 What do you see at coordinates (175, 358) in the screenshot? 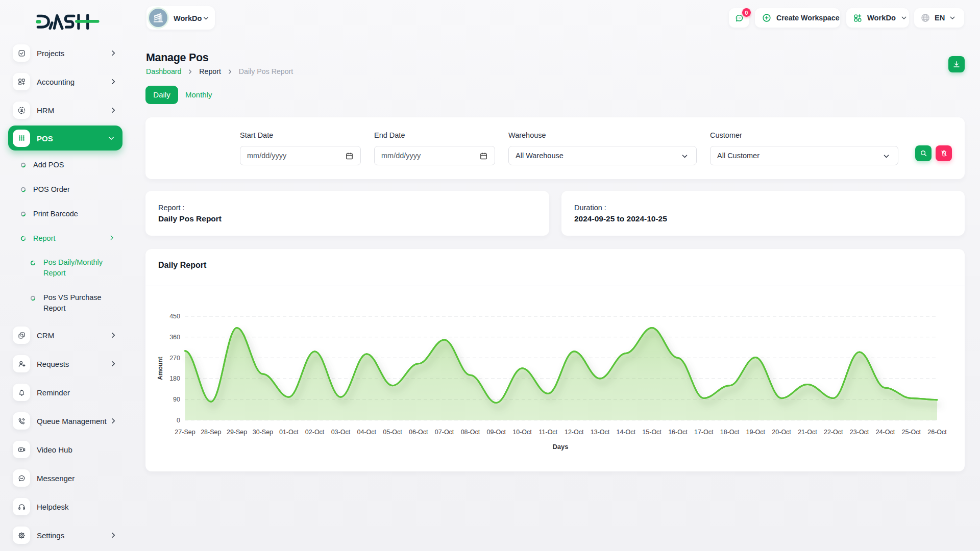
I see `svg-text: 270` at bounding box center [175, 358].